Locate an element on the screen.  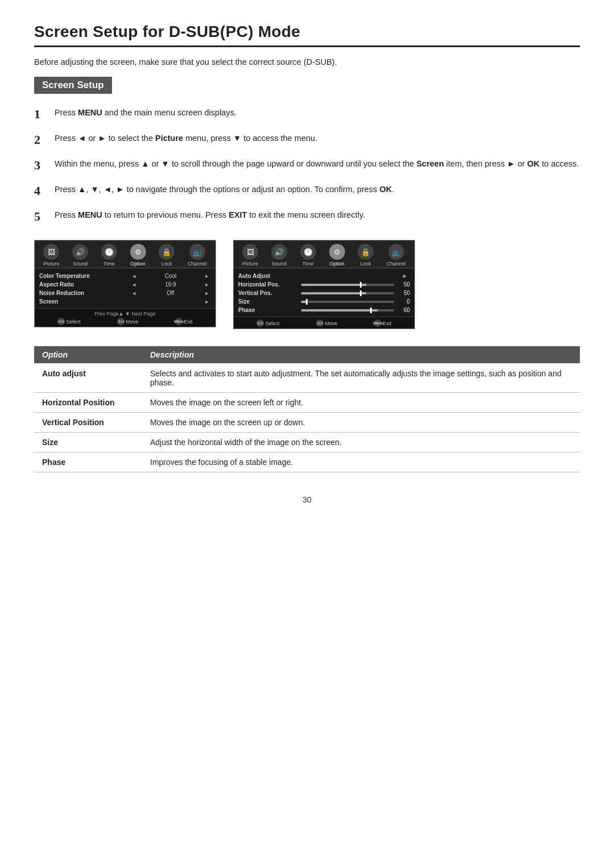
table-row-4: PhaseImproves the focusing of a stable i… is located at coordinates (307, 463).